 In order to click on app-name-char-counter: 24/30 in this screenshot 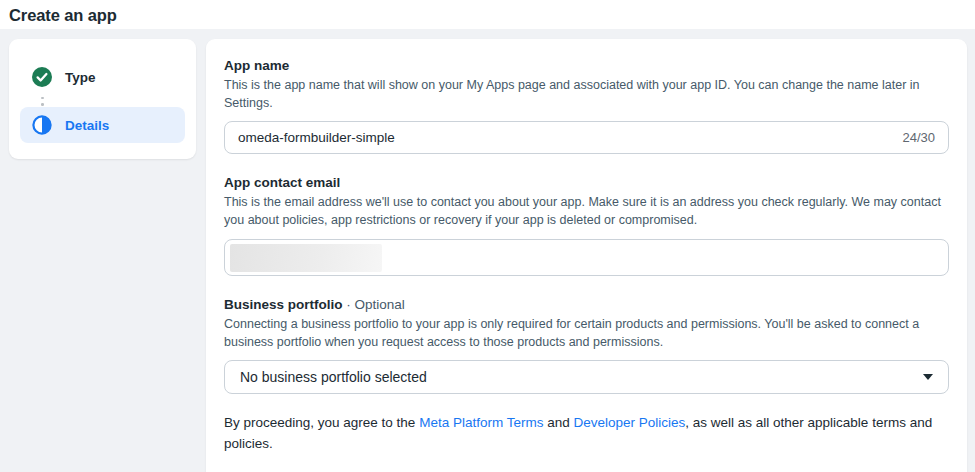, I will do `click(918, 138)`.